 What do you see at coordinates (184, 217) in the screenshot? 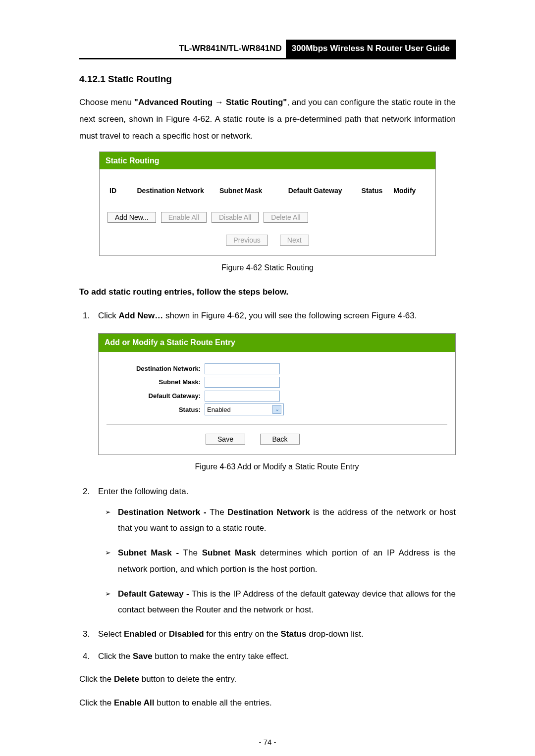
I see `enable-all-button: Enable All` at bounding box center [184, 217].